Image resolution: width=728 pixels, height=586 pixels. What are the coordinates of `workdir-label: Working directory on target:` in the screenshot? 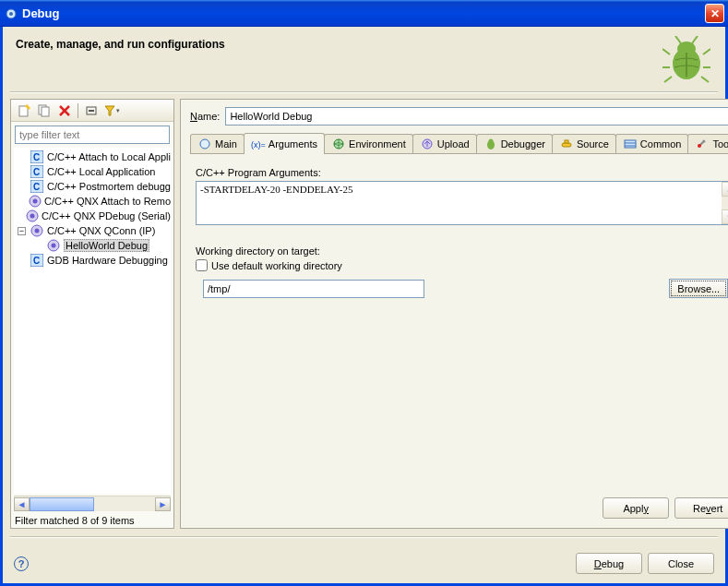 It's located at (461, 251).